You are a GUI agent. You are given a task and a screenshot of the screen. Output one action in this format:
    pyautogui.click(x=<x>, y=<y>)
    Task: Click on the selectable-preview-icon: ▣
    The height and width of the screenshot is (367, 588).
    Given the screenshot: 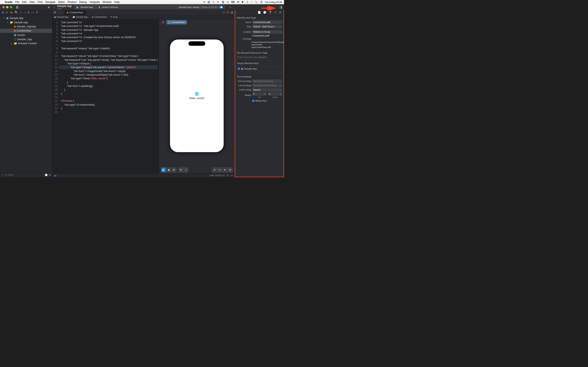 What is the action you would take?
    pyautogui.click(x=169, y=170)
    